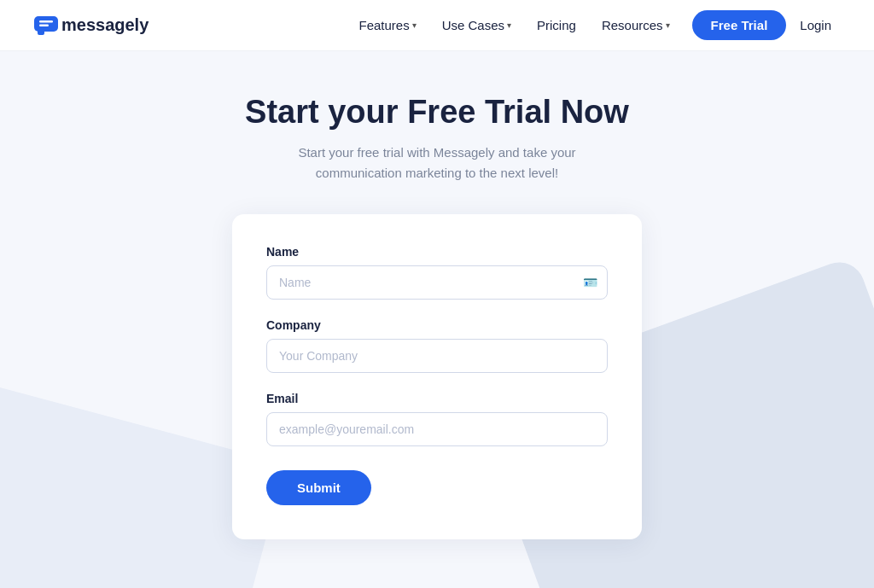  What do you see at coordinates (319, 488) in the screenshot?
I see `submit-button: Submit` at bounding box center [319, 488].